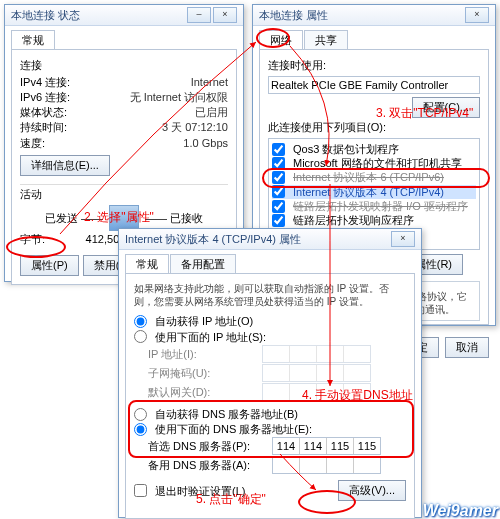 The image size is (500, 519). What do you see at coordinates (374, 192) in the screenshot?
I see `component-item: Internet 协议版本 4 (TCP/IPv4)` at bounding box center [374, 192].